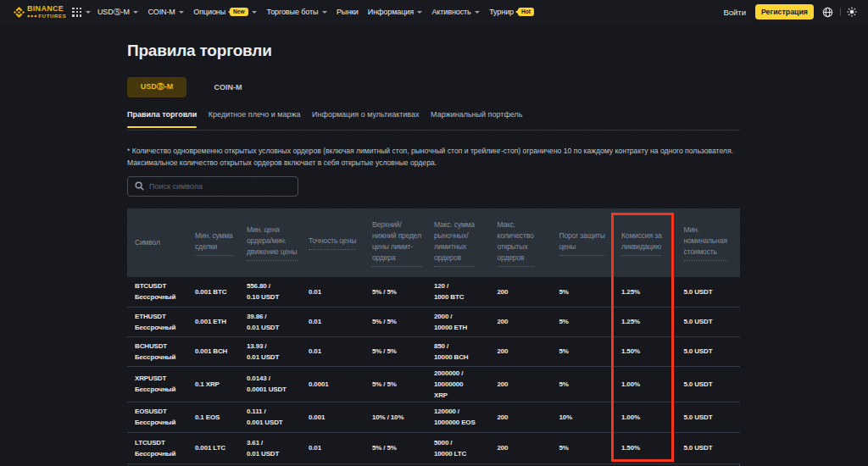  I want to click on main-nav: USDⓈ-M COIN-M ОпционыNew Торговые боты Р…, so click(320, 12).